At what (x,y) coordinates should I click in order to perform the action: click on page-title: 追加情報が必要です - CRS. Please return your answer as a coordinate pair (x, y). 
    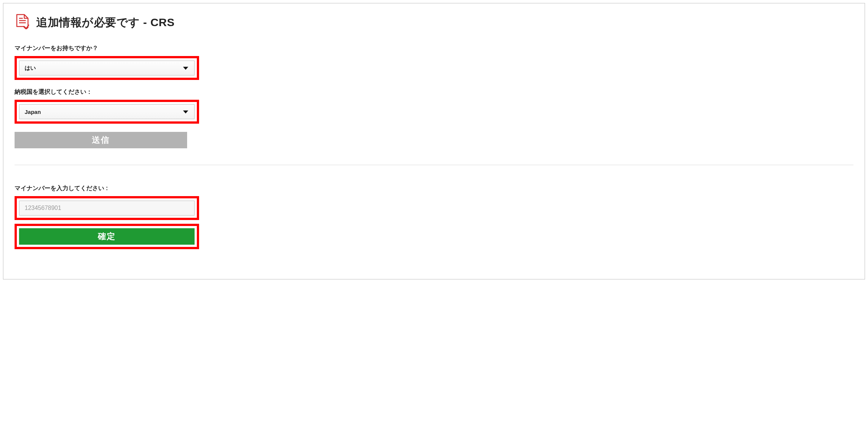
    Looking at the image, I should click on (105, 22).